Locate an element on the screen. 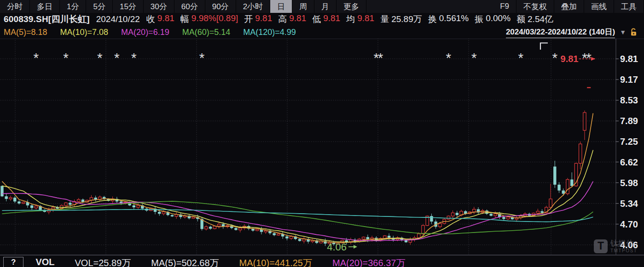  period-tab: 30分 is located at coordinates (159, 6).